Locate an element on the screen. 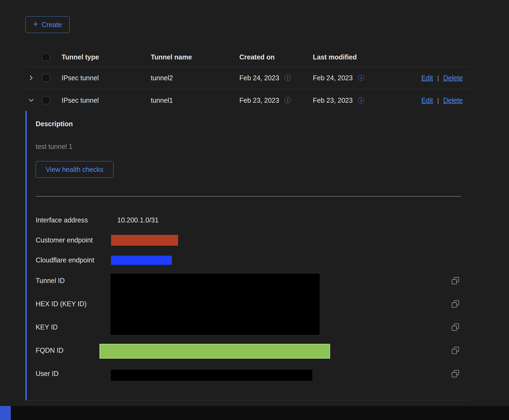 The image size is (509, 420). cell-last-modified: Feb 24, 2023 is located at coordinates (333, 78).